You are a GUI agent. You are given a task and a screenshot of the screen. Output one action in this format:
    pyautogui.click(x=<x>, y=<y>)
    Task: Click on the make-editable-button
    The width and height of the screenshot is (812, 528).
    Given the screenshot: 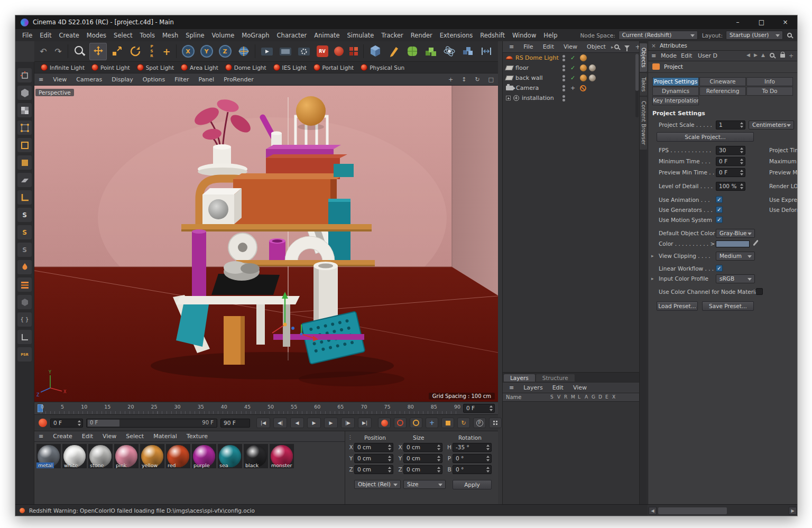 What is the action you would take?
    pyautogui.click(x=24, y=75)
    